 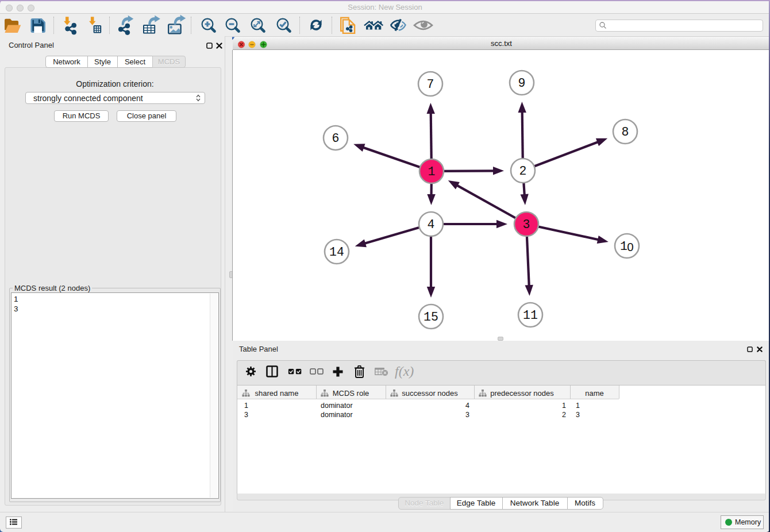 I want to click on svg-text: 14, so click(x=337, y=252).